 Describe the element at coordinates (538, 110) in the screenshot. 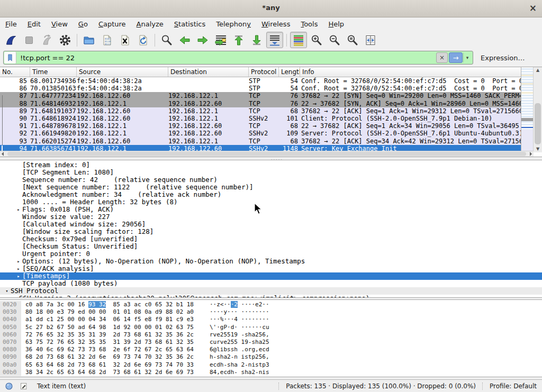

I see `packet-list-vertical-scrollbar: ▲ ▼` at that location.